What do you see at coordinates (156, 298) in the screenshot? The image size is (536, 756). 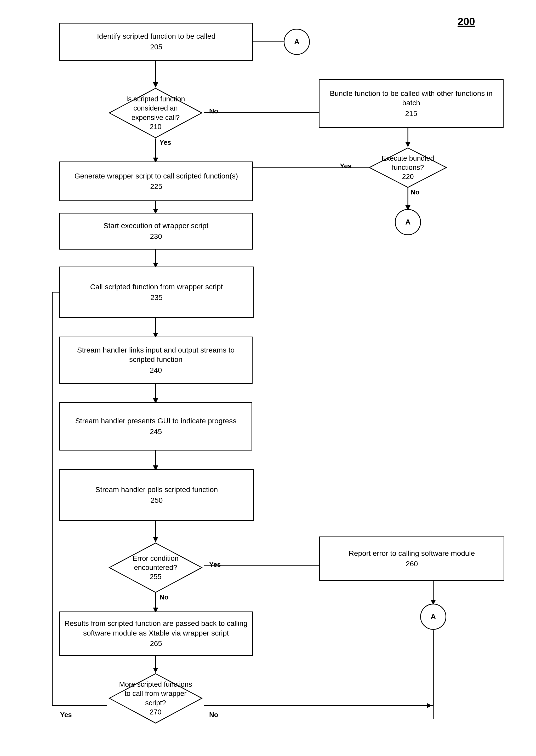 I see `box-235-num: 235` at bounding box center [156, 298].